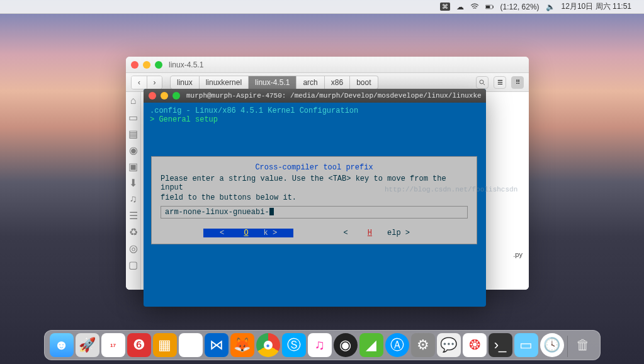  Describe the element at coordinates (165, 345) in the screenshot. I see `dock-app-activity: ▦` at that location.